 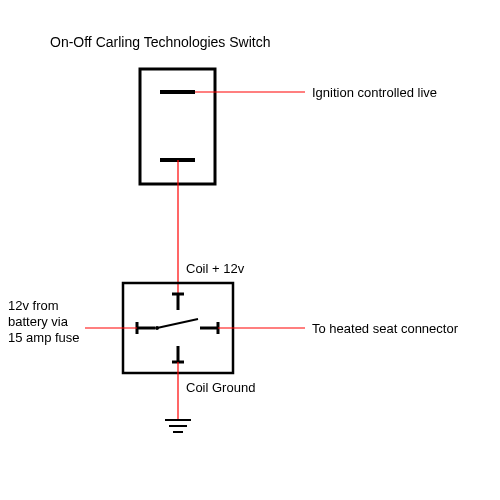 I want to click on diagram-title: On-Off Carling Technologies Switch, so click(x=160, y=42).